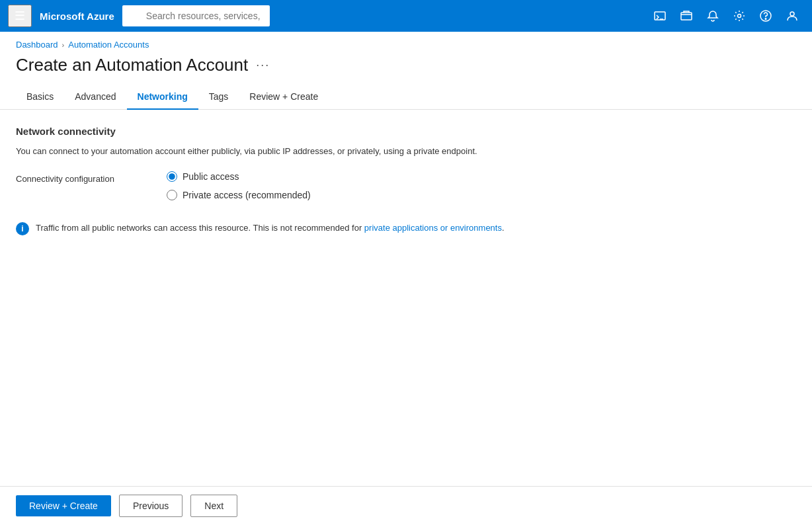 The image size is (812, 525). I want to click on section-title: Network connectivity, so click(406, 131).